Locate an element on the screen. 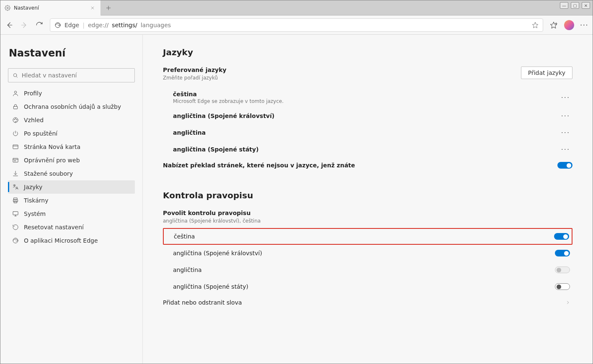  close-icon is located at coordinates (93, 8).